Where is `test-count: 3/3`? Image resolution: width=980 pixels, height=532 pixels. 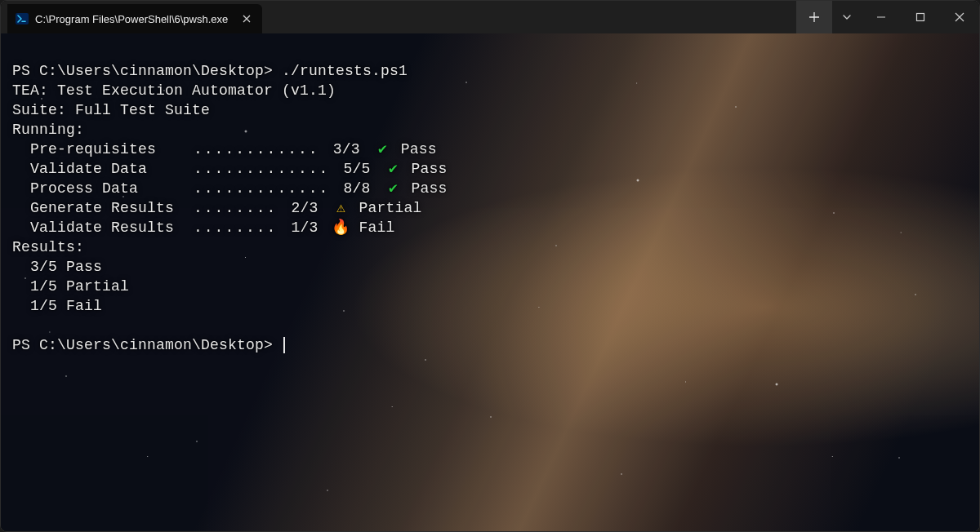 test-count: 3/3 is located at coordinates (346, 149).